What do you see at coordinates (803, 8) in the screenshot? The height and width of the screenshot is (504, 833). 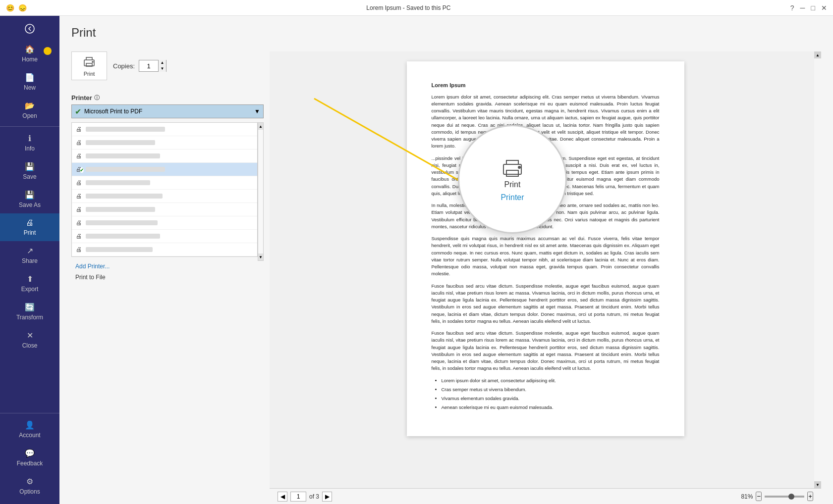 I see `minimize-button: ─` at bounding box center [803, 8].